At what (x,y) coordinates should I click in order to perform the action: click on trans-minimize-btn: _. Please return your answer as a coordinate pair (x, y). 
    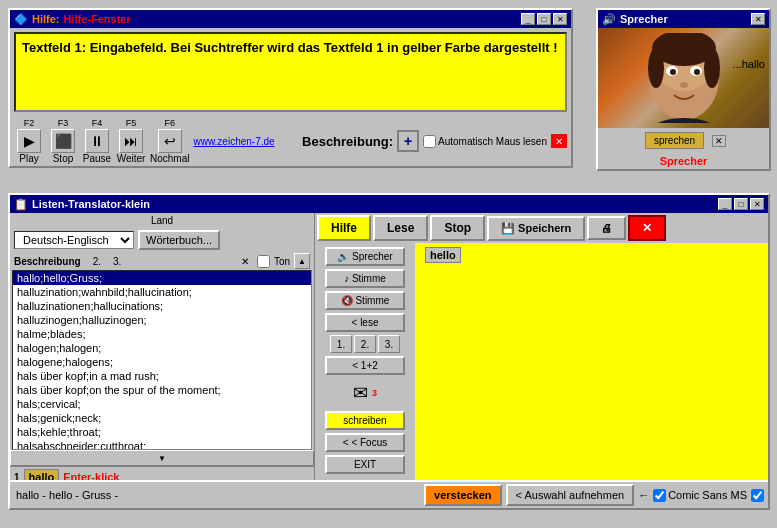
    Looking at the image, I should click on (725, 204).